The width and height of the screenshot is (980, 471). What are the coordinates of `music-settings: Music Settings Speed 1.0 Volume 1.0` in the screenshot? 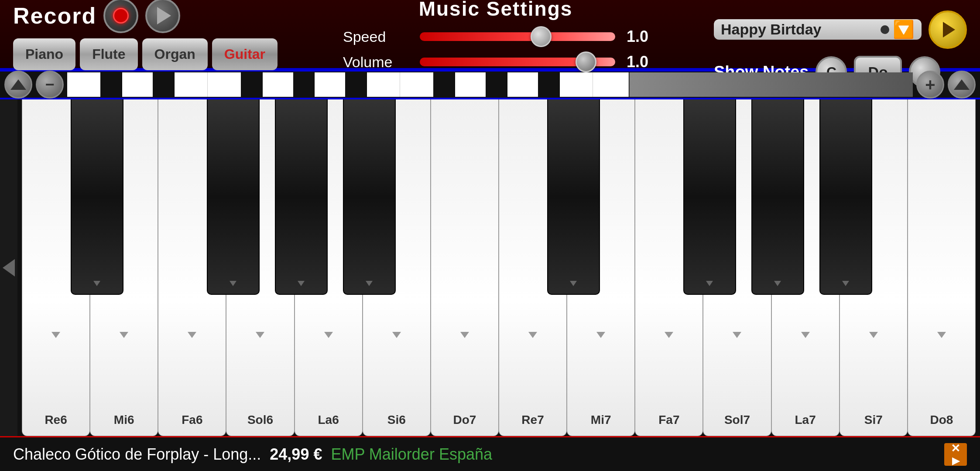 It's located at (496, 36).